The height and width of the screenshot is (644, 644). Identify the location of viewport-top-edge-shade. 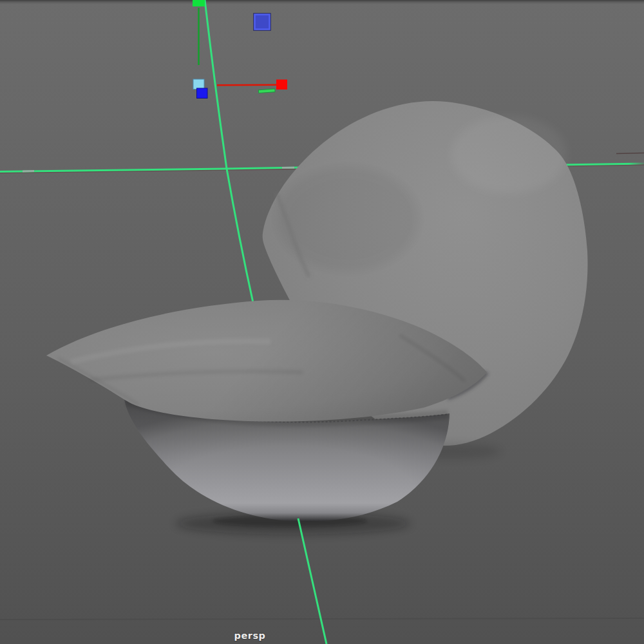
(322, 3).